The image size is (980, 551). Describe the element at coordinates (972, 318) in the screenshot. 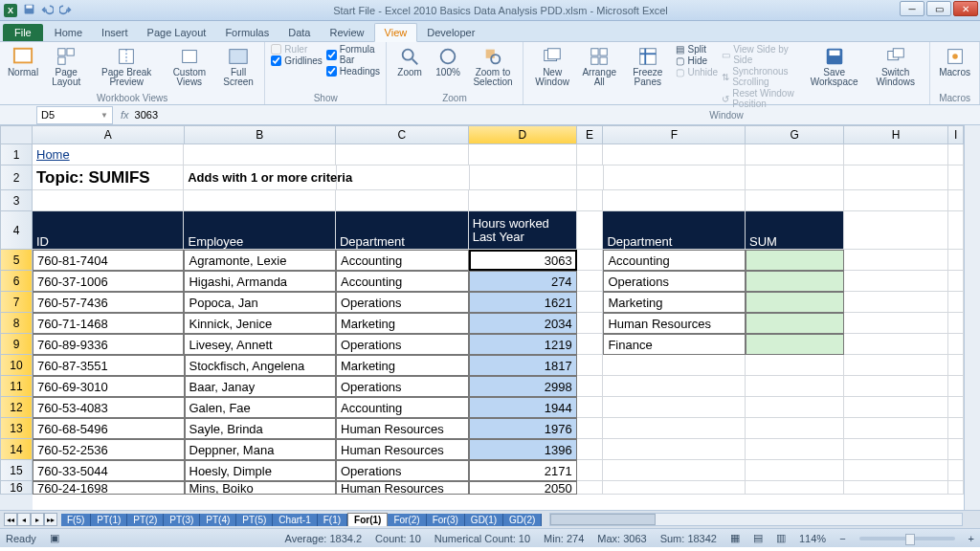

I see `vertical-scrollbar` at that location.